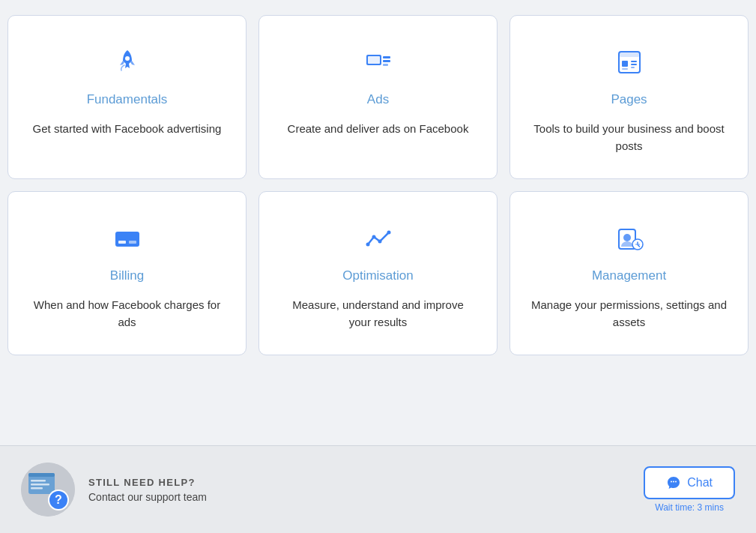  I want to click on card-title-management: Management, so click(629, 276).